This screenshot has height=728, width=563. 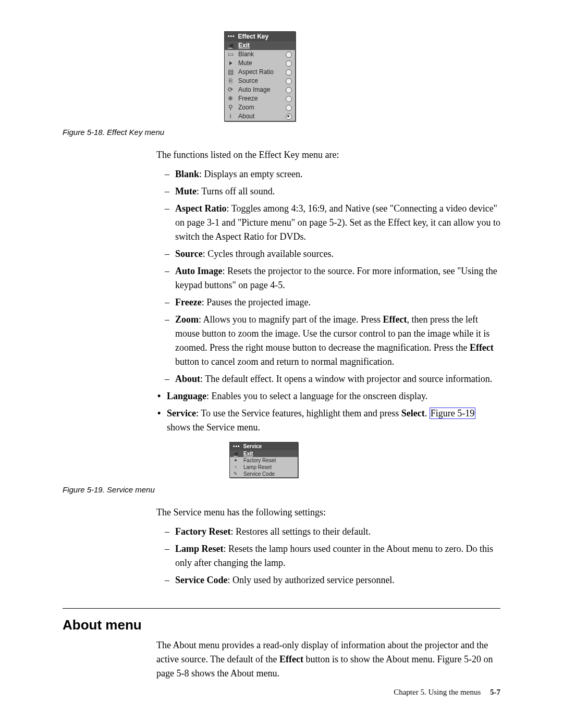 What do you see at coordinates (264, 461) in the screenshot?
I see `menu-item-factory-reset: ● Factory Reset` at bounding box center [264, 461].